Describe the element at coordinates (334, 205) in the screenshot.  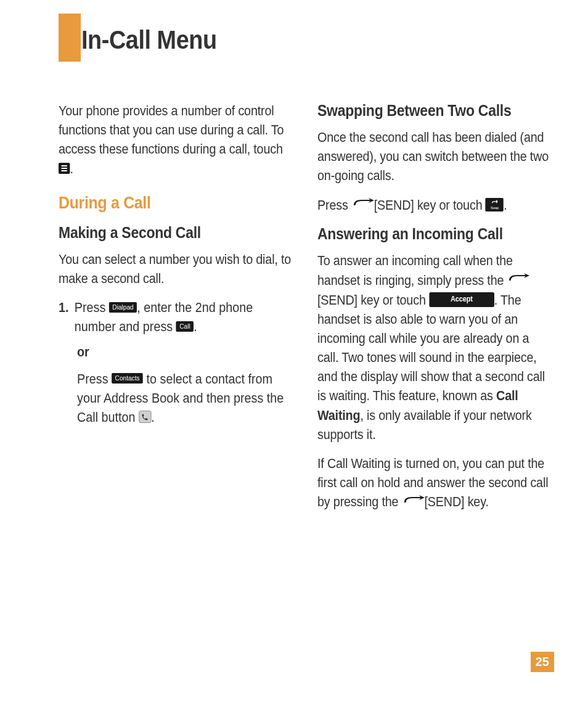
I see `press-text-a: Press` at that location.